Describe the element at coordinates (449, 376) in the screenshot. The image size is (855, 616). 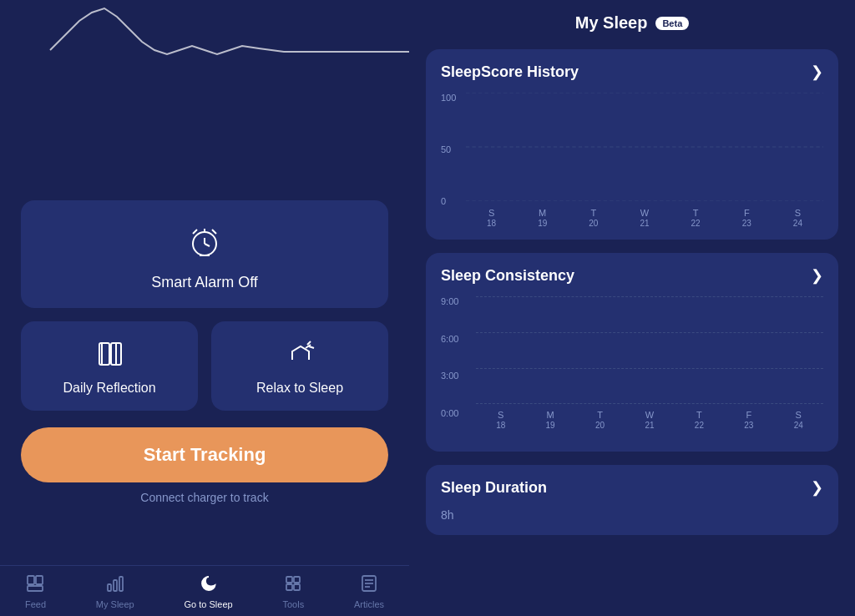
I see `cons-y-300: 3:00` at that location.